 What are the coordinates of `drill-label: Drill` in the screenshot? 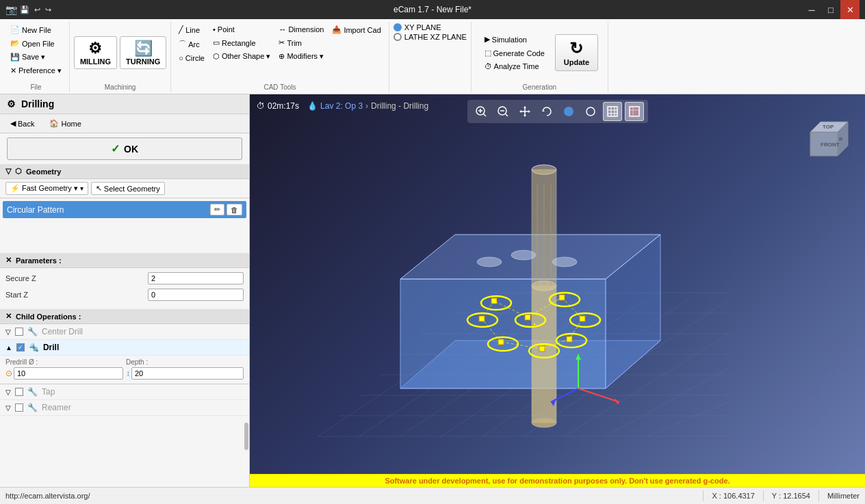 It's located at (51, 347).